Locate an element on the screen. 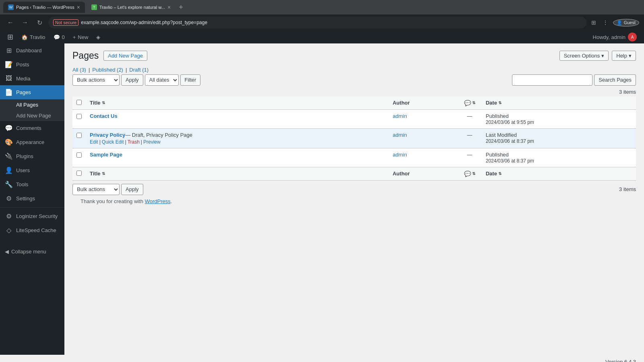 The width and height of the screenshot is (644, 362). th-date: Date ⇅ is located at coordinates (559, 103).